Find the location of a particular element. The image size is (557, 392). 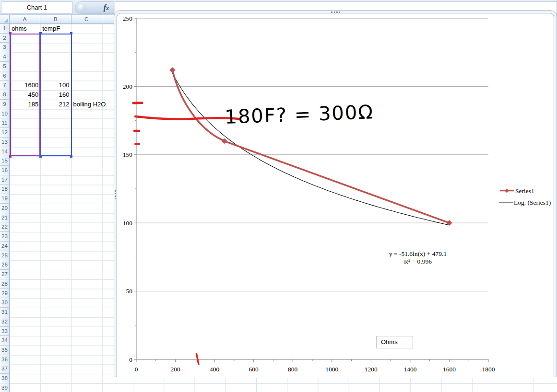

row-header-17: 17 is located at coordinates (5, 180).